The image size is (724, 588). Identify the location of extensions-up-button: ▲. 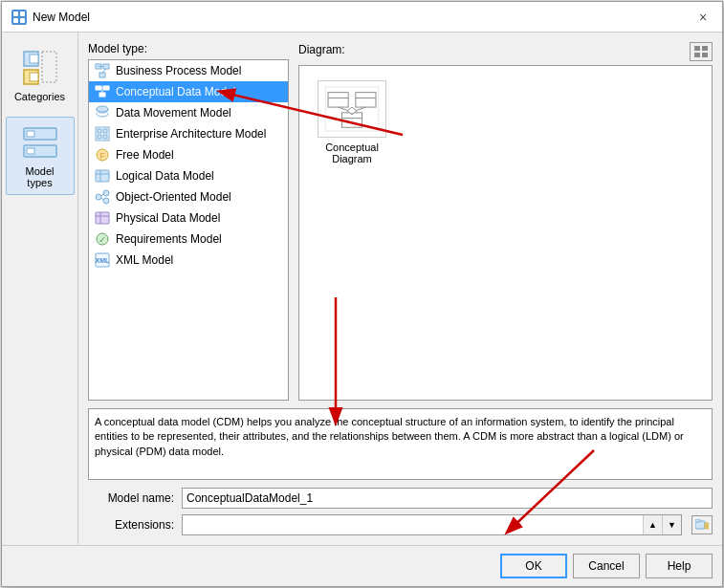
(652, 525).